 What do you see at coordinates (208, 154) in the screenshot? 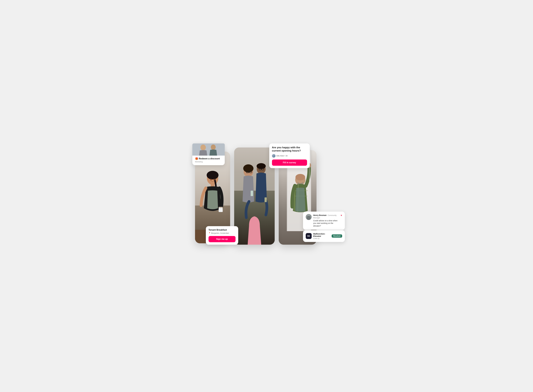
I see `card-redeem: 🎁 Redeem a discount Marketing` at bounding box center [208, 154].